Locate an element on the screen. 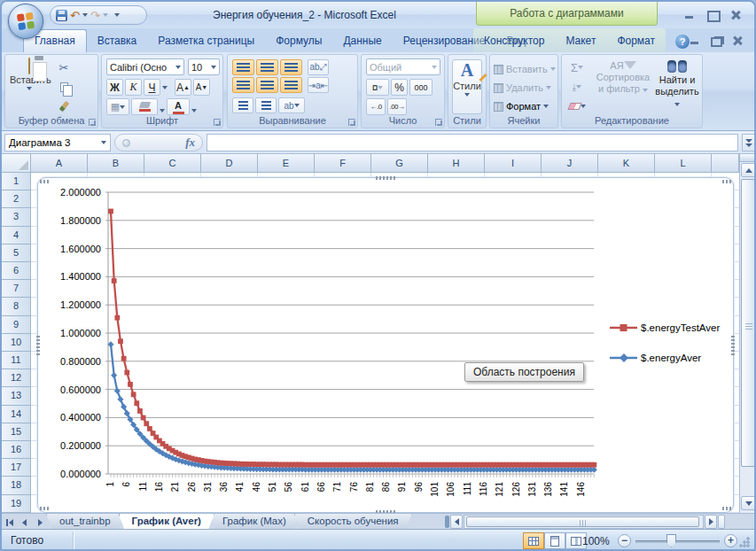 The image size is (756, 551). x-axis-label: 56 is located at coordinates (289, 487).